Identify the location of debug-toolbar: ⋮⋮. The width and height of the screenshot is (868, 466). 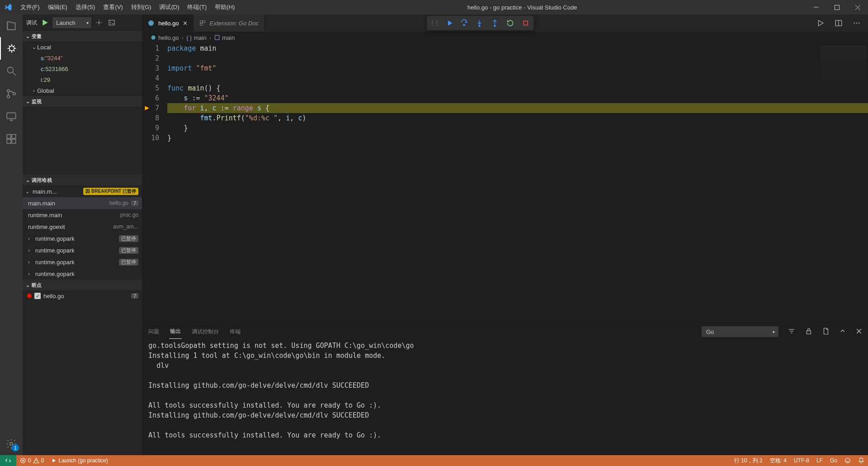
(480, 23).